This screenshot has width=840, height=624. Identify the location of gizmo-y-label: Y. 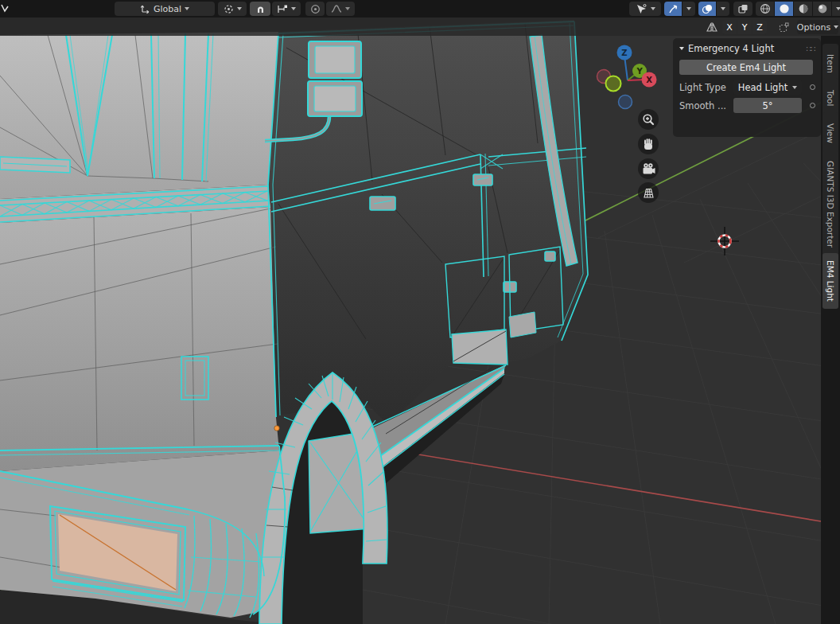
(640, 72).